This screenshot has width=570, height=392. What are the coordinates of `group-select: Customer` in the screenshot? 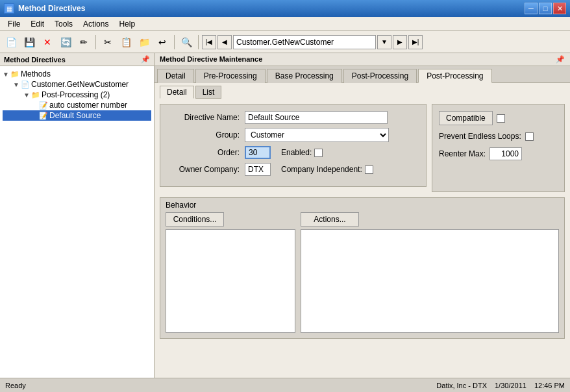 It's located at (317, 135).